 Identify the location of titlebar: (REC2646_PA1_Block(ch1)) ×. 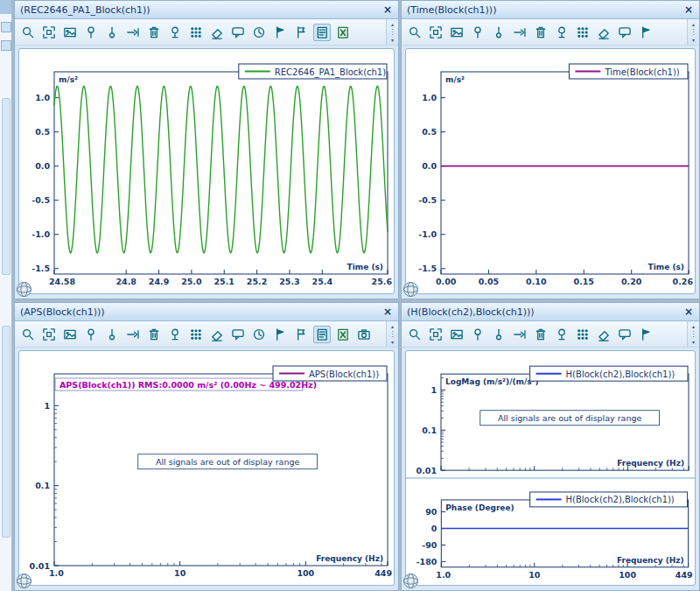
(206, 11).